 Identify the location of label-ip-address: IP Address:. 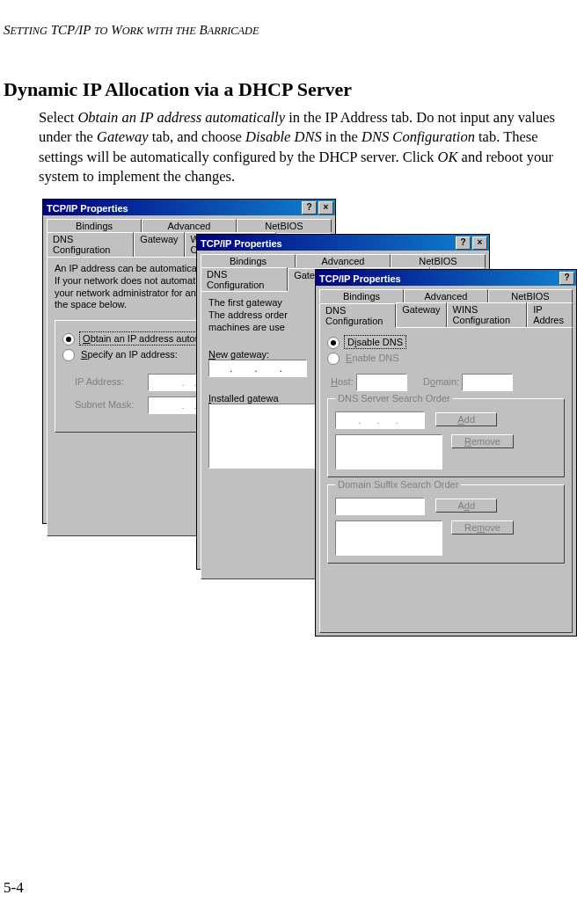
(110, 382).